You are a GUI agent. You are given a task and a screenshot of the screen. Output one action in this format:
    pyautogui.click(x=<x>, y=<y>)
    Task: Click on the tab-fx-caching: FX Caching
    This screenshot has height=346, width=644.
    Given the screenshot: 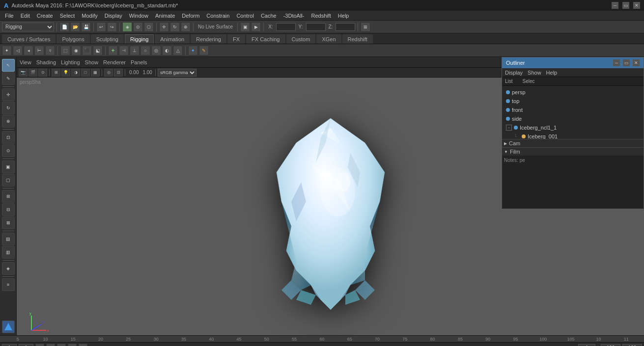 What is the action you would take?
    pyautogui.click(x=265, y=39)
    